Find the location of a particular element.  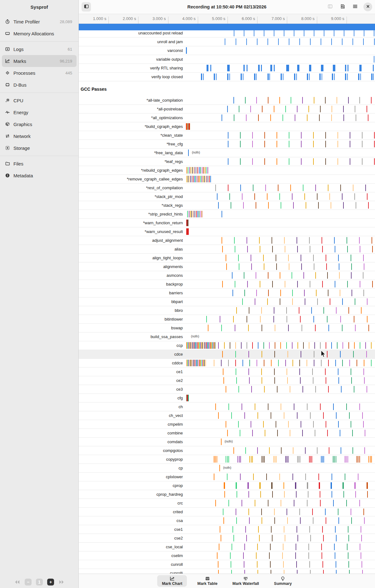

chart-row-crited: crited is located at coordinates (227, 512).